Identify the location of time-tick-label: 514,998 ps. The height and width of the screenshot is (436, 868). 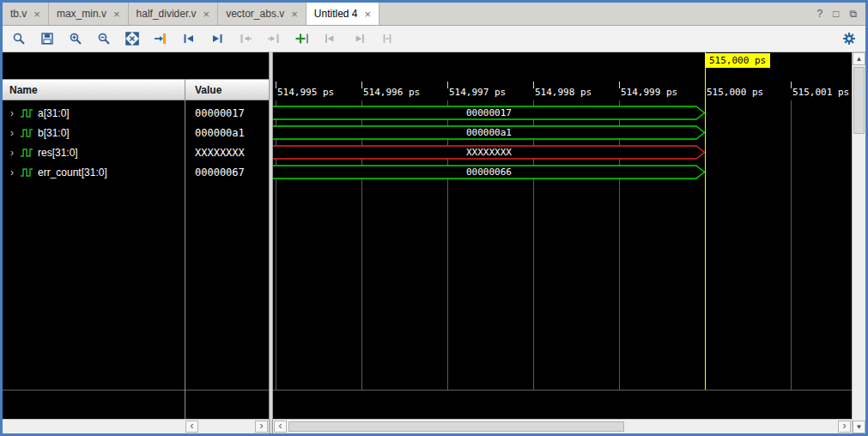
(563, 93).